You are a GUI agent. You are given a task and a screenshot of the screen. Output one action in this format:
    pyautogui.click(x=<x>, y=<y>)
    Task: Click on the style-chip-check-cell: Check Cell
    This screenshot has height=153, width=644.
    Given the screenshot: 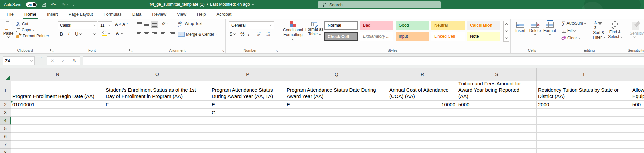 What is the action you would take?
    pyautogui.click(x=341, y=37)
    